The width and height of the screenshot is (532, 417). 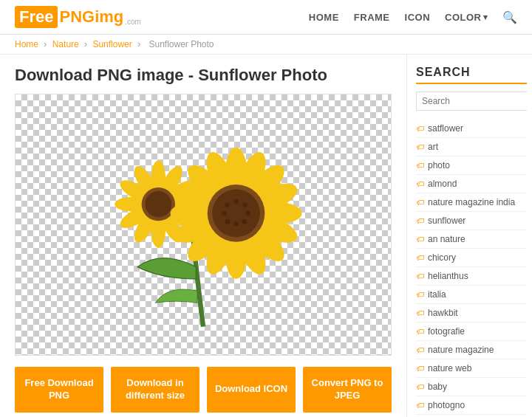 I want to click on logo-png: PNGimg, so click(x=92, y=17).